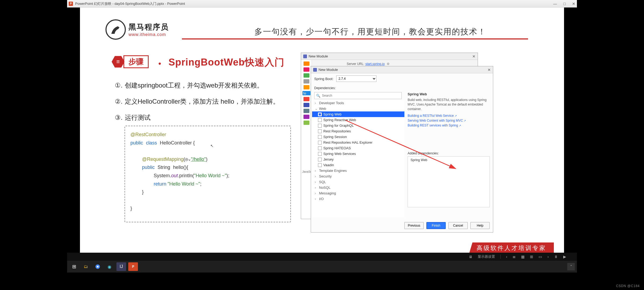  I want to click on cat-messaging: Messaging, so click(358, 193).